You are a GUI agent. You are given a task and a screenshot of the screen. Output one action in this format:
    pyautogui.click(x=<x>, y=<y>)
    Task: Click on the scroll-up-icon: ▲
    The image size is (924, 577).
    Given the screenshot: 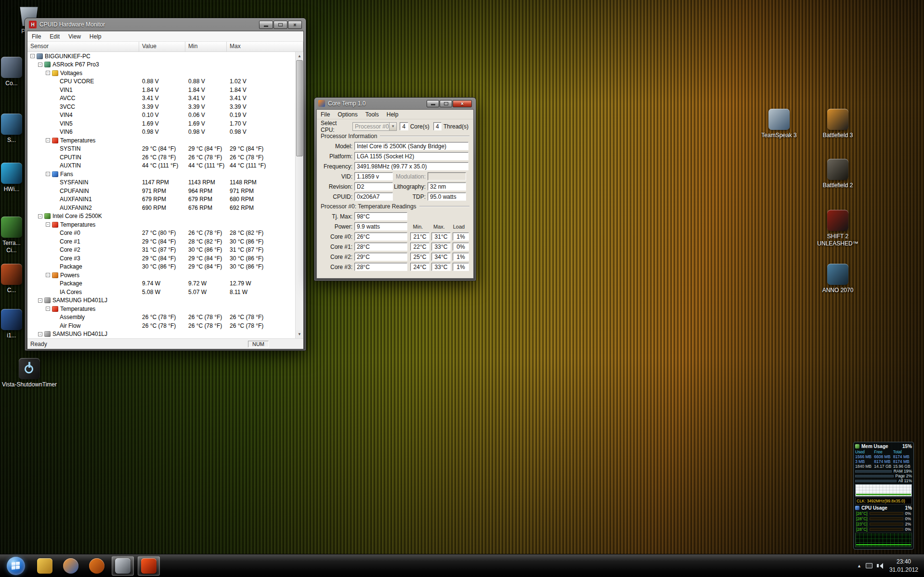 What is the action you would take?
    pyautogui.click(x=299, y=56)
    